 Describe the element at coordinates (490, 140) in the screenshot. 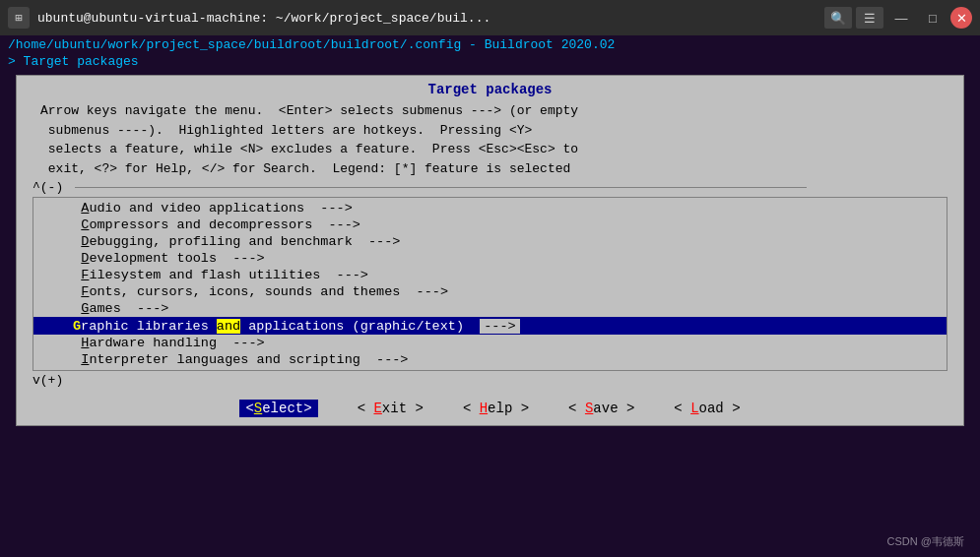

I see `dialog-help-text: Arrow keys navigate the menu. <Enter> se…` at that location.